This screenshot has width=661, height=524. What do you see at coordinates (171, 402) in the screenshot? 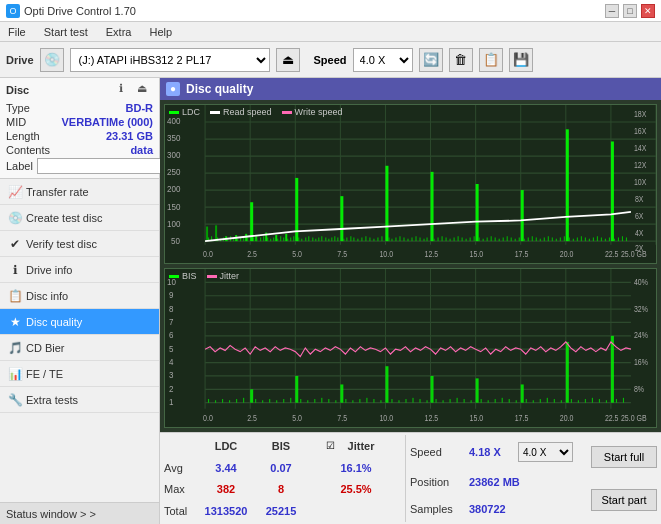
I see `svg-text: 1` at bounding box center [171, 402].